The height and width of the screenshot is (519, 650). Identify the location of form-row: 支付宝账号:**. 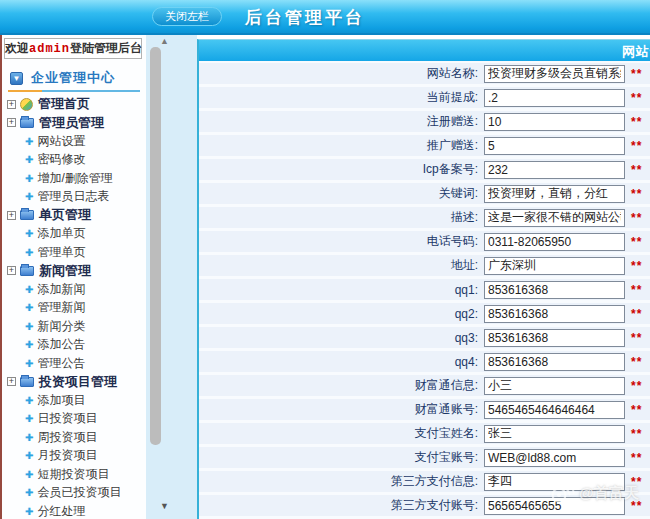
(424, 458).